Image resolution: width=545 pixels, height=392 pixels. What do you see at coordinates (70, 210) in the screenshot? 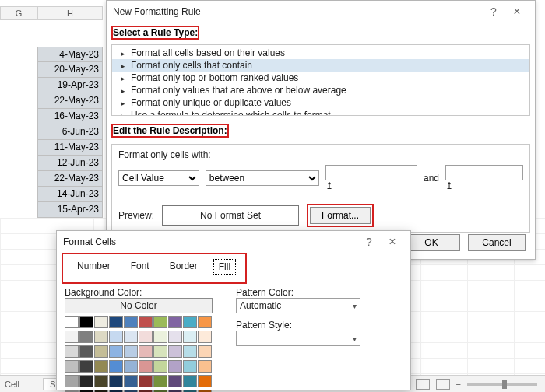
I see `cell: 15-Apr-23` at bounding box center [70, 210].